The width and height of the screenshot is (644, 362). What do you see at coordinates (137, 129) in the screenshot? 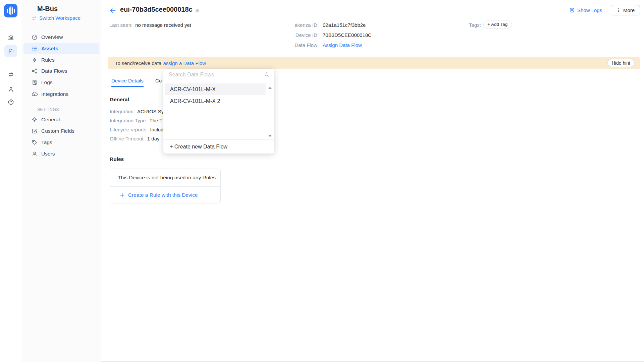
I see `general-row-lifecycle-reports: Lifecycle reports: Includ` at bounding box center [137, 129].